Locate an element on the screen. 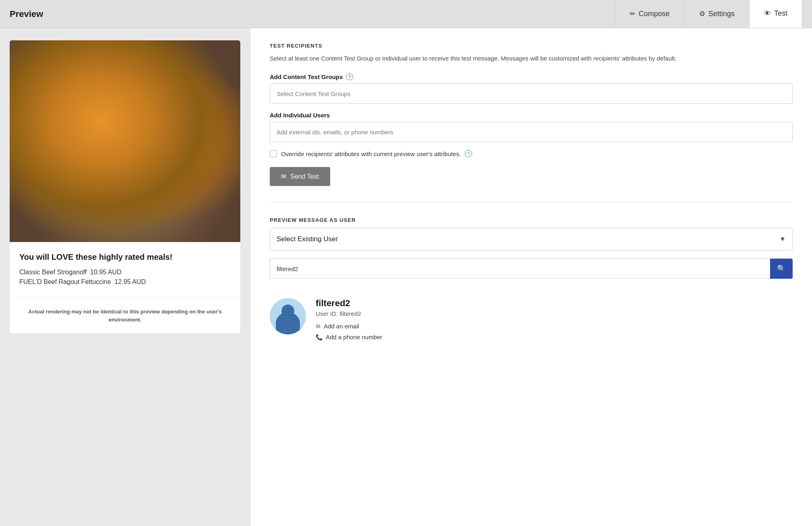 The height and width of the screenshot is (526, 812). user-email-field: ✉ Add an email is located at coordinates (554, 326).